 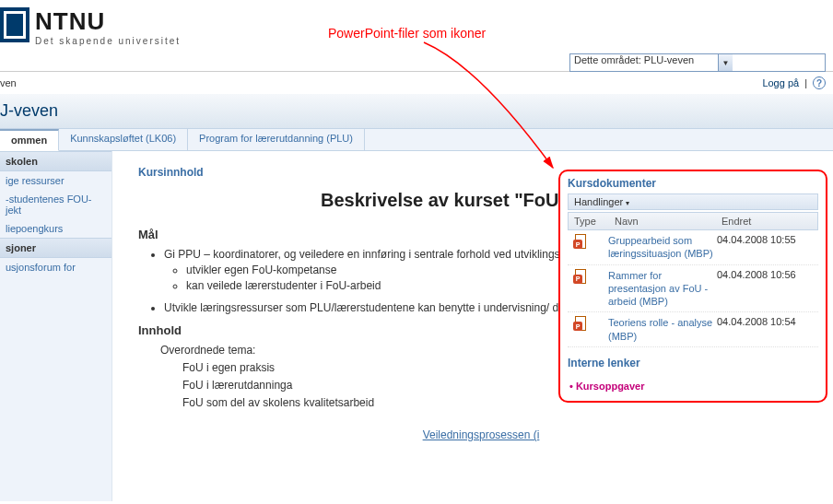 I want to click on scope-dropdown-icon: ▼, so click(x=725, y=63).